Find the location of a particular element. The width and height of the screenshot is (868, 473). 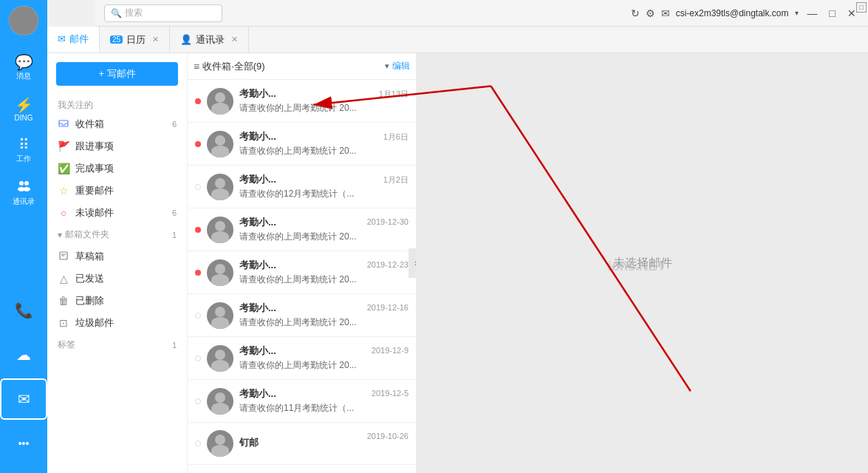

email-date-2: 1月6日 is located at coordinates (396, 136).